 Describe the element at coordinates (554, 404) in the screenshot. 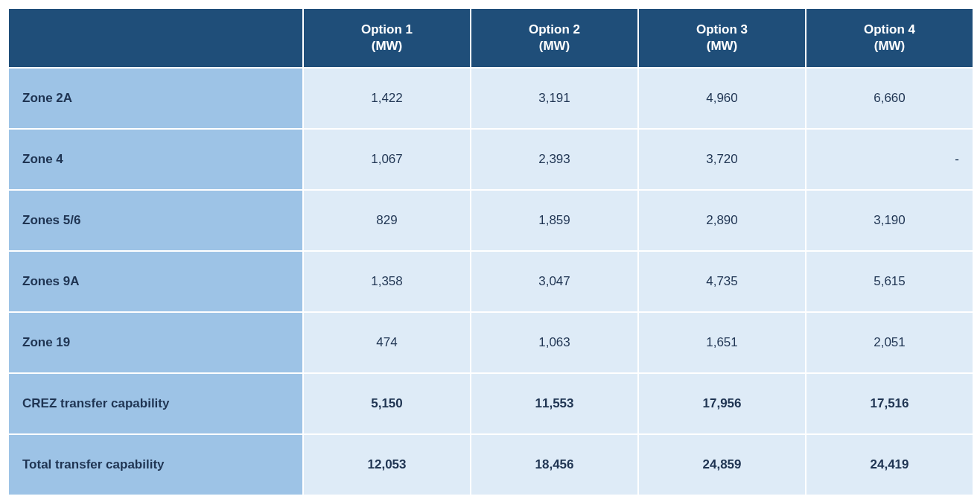

I see `cell-value: 11,553` at that location.